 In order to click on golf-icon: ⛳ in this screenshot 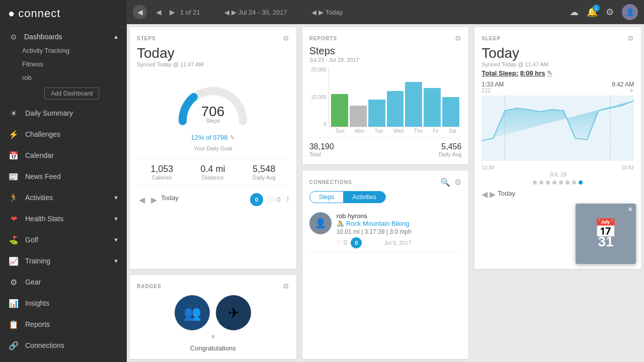, I will do `click(14, 240)`.